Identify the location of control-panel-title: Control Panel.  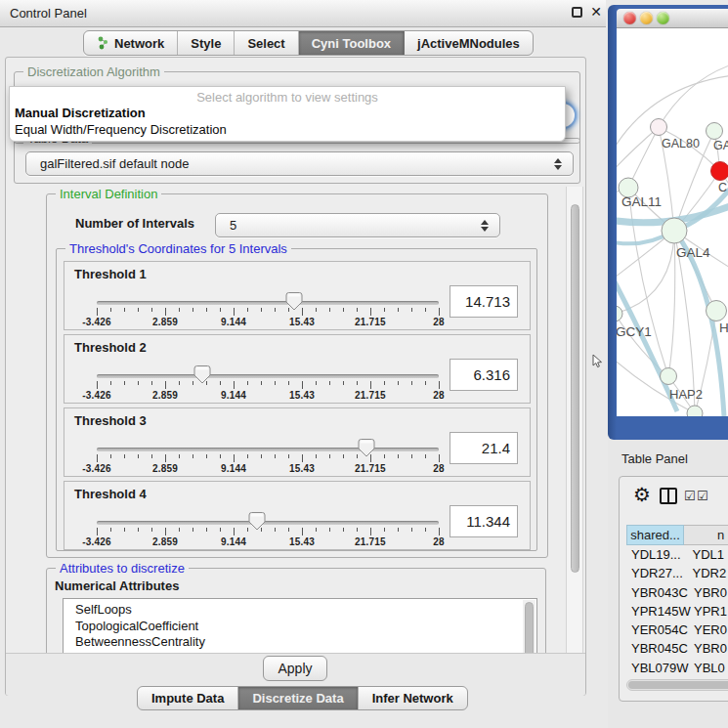
(49, 14).